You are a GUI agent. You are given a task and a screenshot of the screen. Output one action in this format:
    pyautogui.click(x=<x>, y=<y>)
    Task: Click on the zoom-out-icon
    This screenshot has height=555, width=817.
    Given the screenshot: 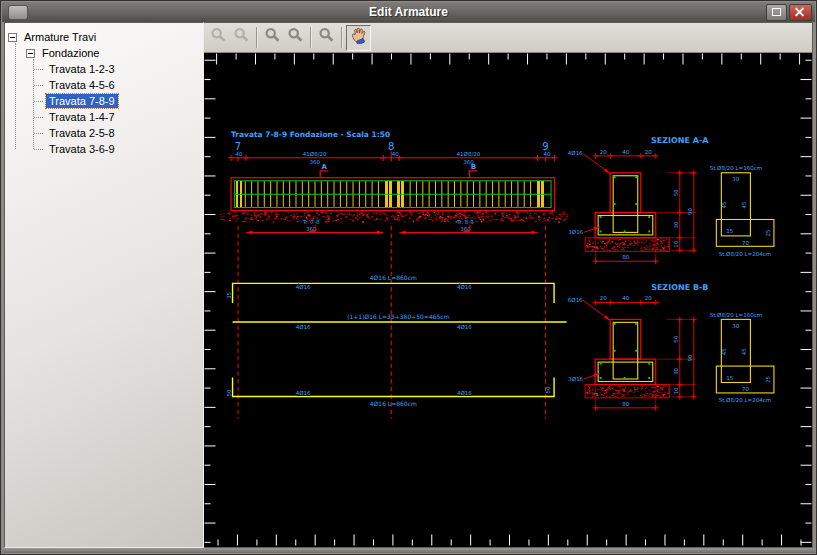 What is the action you would take?
    pyautogui.click(x=296, y=38)
    